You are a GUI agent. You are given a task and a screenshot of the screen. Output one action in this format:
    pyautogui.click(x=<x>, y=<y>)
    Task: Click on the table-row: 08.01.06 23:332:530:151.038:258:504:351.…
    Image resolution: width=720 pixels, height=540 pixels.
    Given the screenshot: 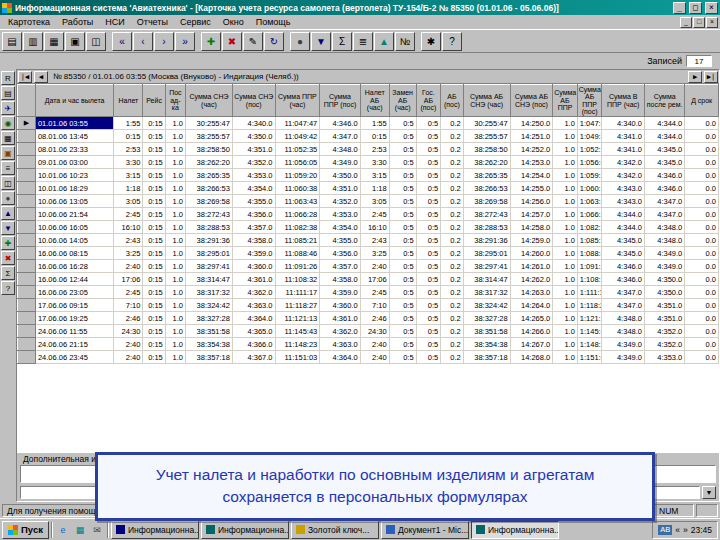 What is the action you would take?
    pyautogui.click(x=368, y=150)
    